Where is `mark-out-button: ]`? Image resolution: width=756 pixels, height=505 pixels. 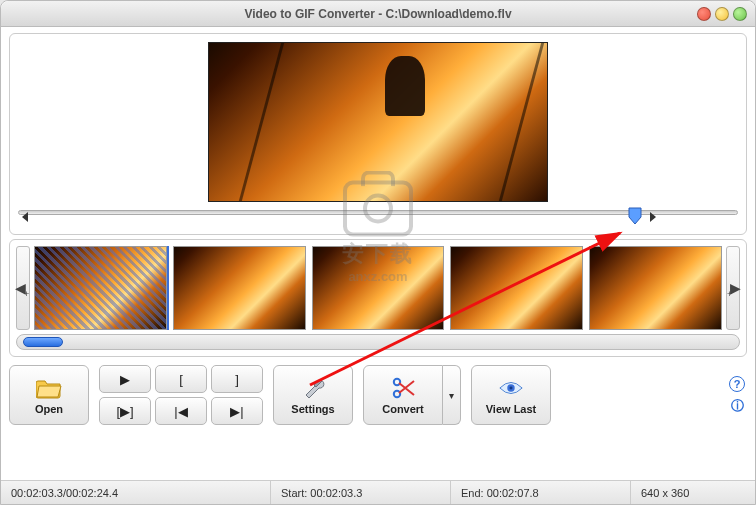 mark-out-button: ] is located at coordinates (237, 379).